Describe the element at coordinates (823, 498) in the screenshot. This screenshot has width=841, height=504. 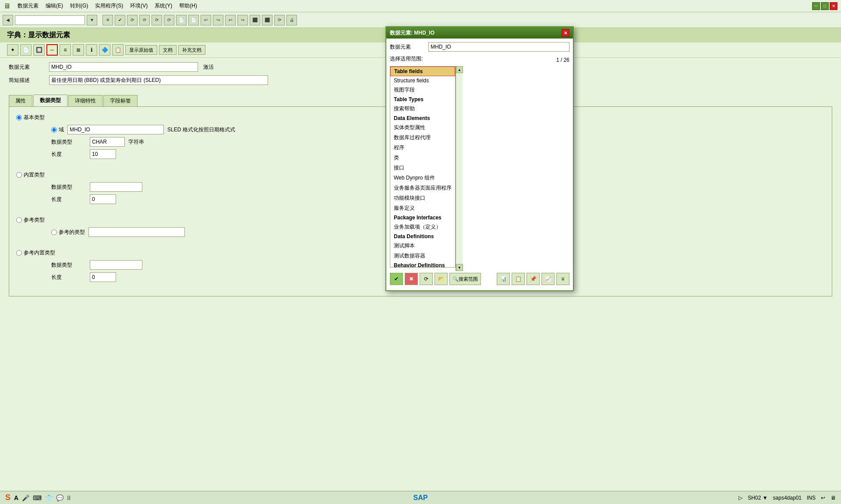
I see `status-icon-1: ↩` at that location.